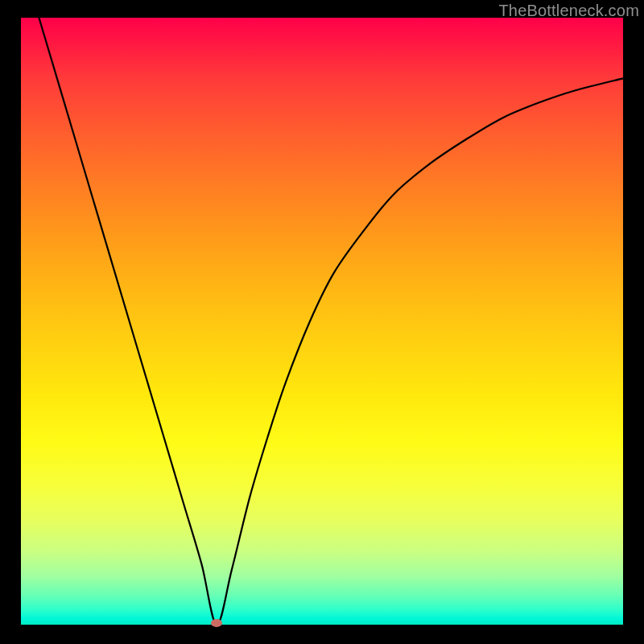 The height and width of the screenshot is (644, 644). What do you see at coordinates (217, 623) in the screenshot?
I see `optimal-point-marker` at bounding box center [217, 623].